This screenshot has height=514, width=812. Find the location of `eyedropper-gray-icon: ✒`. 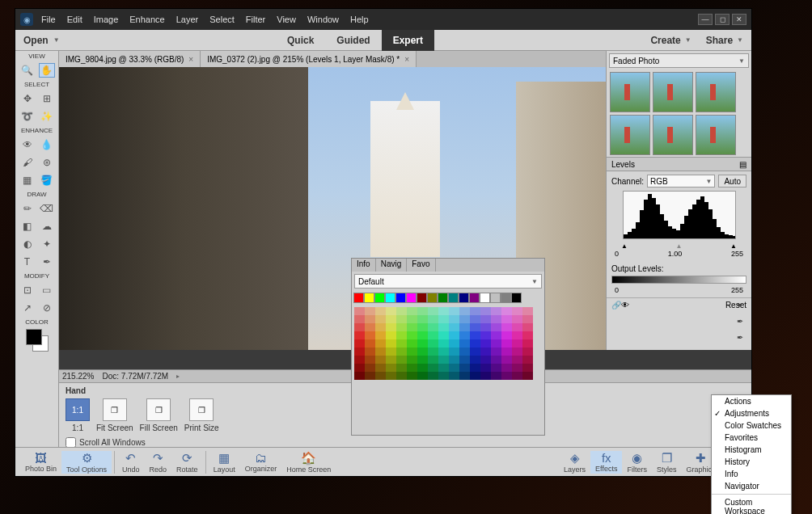

eyedropper-gray-icon: ✒ is located at coordinates (742, 322).